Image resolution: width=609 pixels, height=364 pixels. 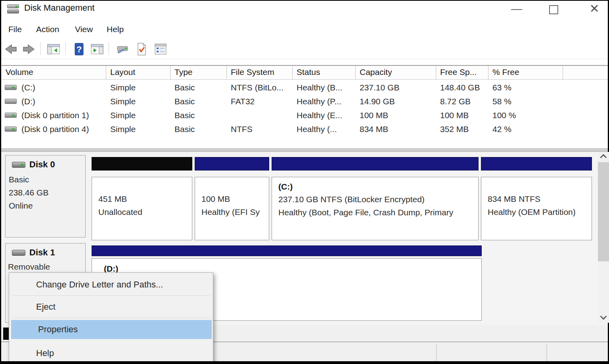 What do you see at coordinates (304, 129) in the screenshot?
I see `table-row: (Disk 0 partition 4) Simple Basic NTFS H…` at bounding box center [304, 129].